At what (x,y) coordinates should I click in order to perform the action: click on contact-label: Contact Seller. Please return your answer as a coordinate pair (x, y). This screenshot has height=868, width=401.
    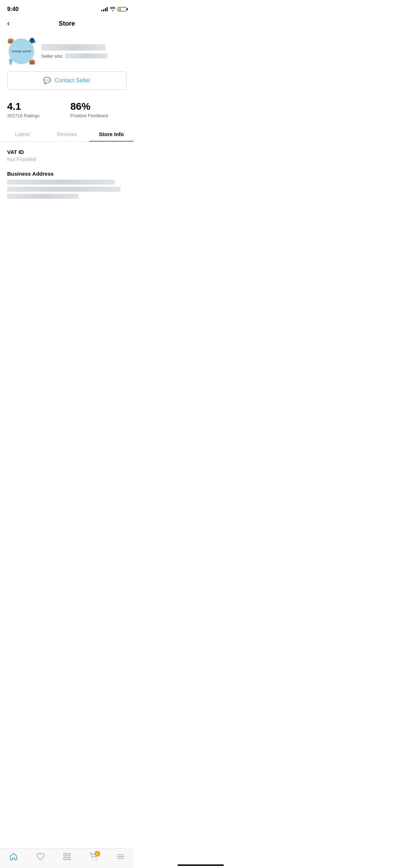
    Looking at the image, I should click on (73, 81).